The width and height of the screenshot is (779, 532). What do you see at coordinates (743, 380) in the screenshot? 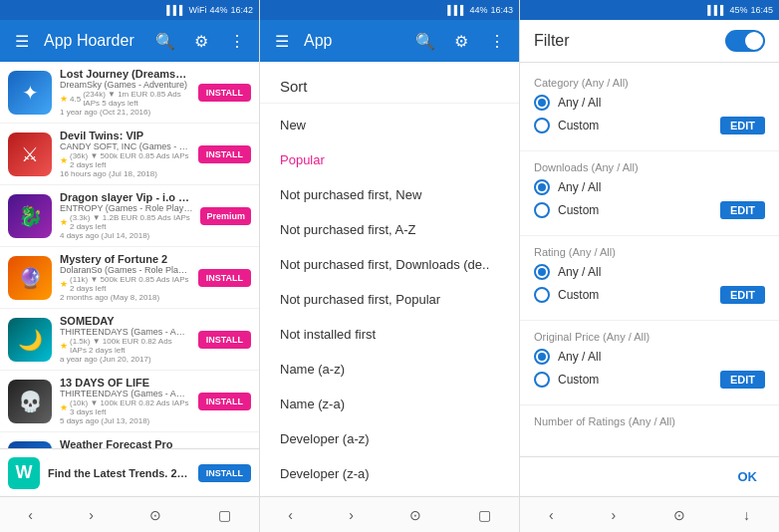
I see `edit-price-button: EDIT` at bounding box center [743, 380].